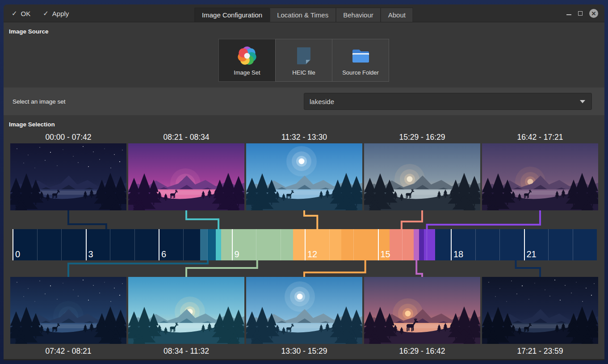 This screenshot has width=608, height=364. I want to click on window-controls: ✕, so click(583, 13).